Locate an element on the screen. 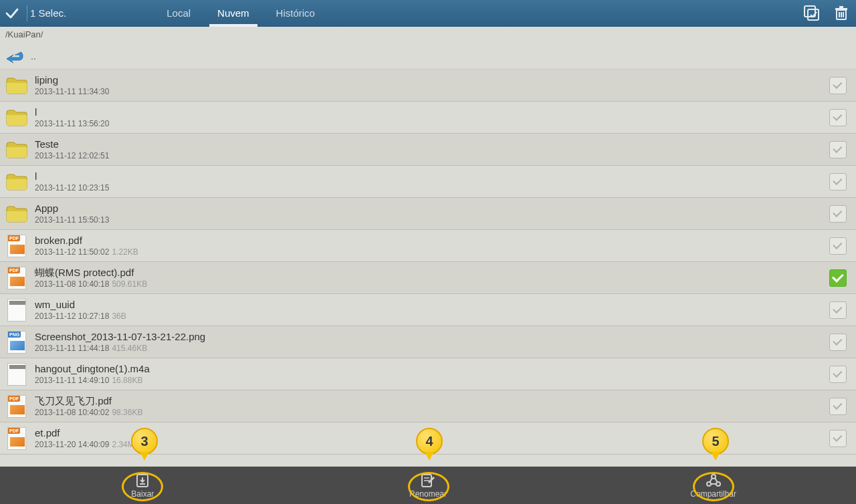 The height and width of the screenshot is (504, 856). file-name: hangout_dingtone(1).m4a is located at coordinates (432, 369).